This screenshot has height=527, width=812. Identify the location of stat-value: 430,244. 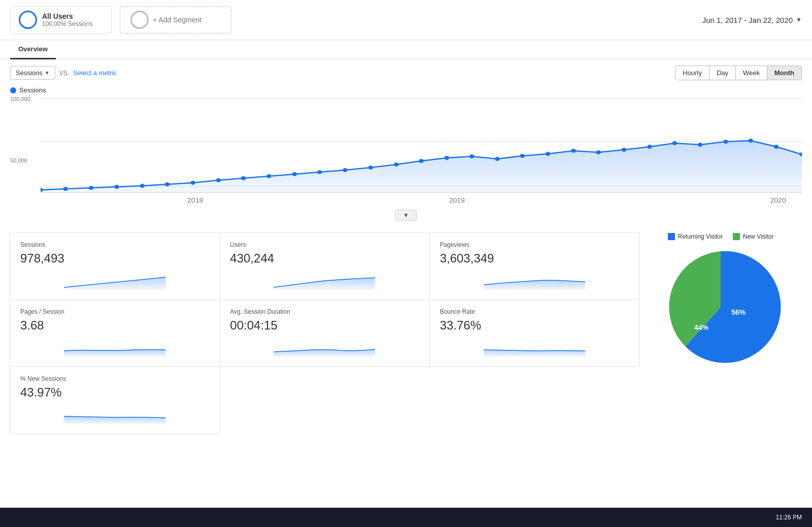
(324, 258).